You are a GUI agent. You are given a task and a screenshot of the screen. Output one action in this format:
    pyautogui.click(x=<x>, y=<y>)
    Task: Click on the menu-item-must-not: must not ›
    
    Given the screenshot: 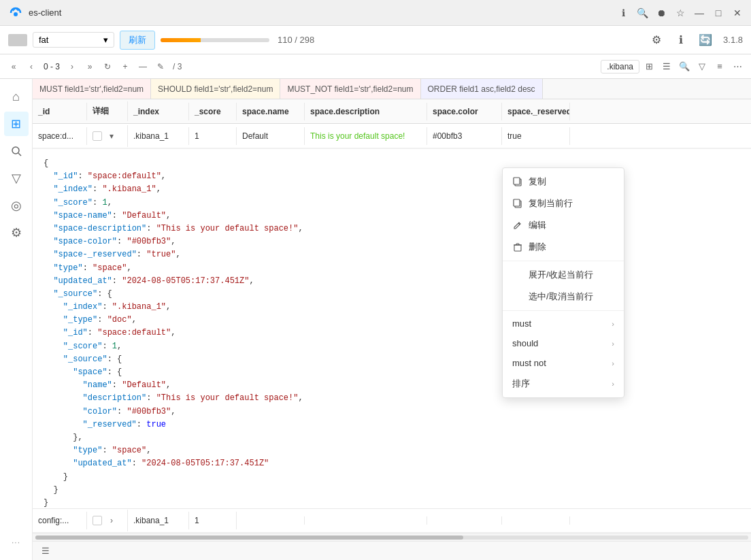 What is the action you would take?
    pyautogui.click(x=563, y=363)
    